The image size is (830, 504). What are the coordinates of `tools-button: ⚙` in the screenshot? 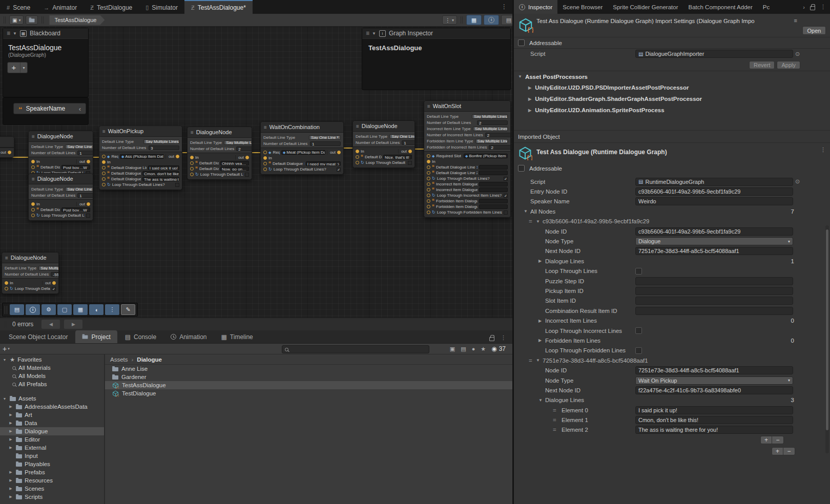 It's located at (49, 309).